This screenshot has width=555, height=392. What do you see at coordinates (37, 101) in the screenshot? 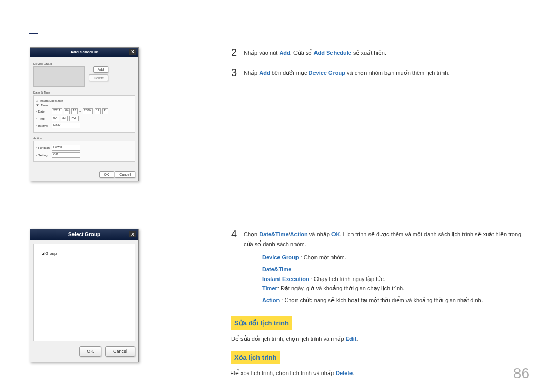
I see `instant-execution-radio: ○` at bounding box center [37, 101].